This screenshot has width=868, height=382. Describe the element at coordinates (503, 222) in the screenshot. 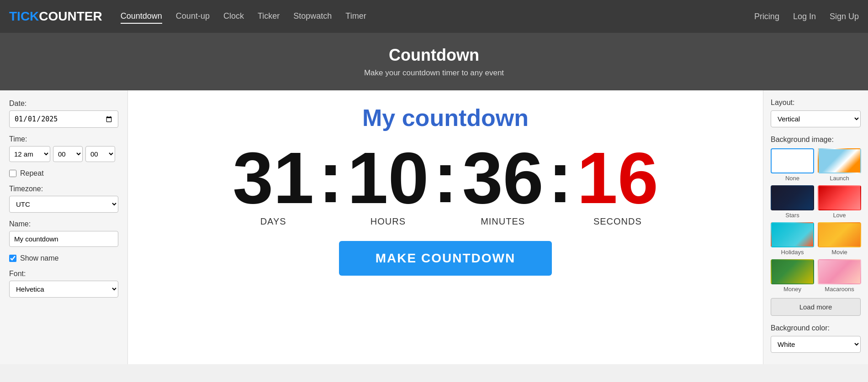

I see `minutes-label: MINUTES` at that location.